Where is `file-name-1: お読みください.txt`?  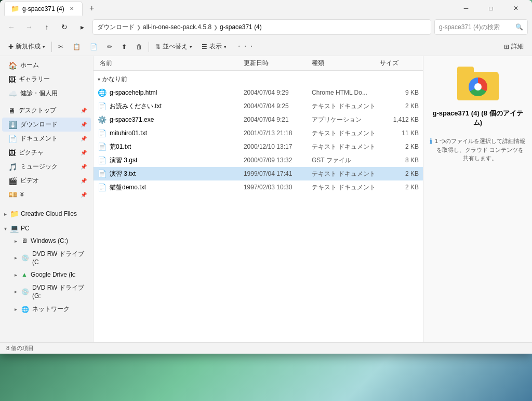 file-name-1: お読みください.txt is located at coordinates (136, 106).